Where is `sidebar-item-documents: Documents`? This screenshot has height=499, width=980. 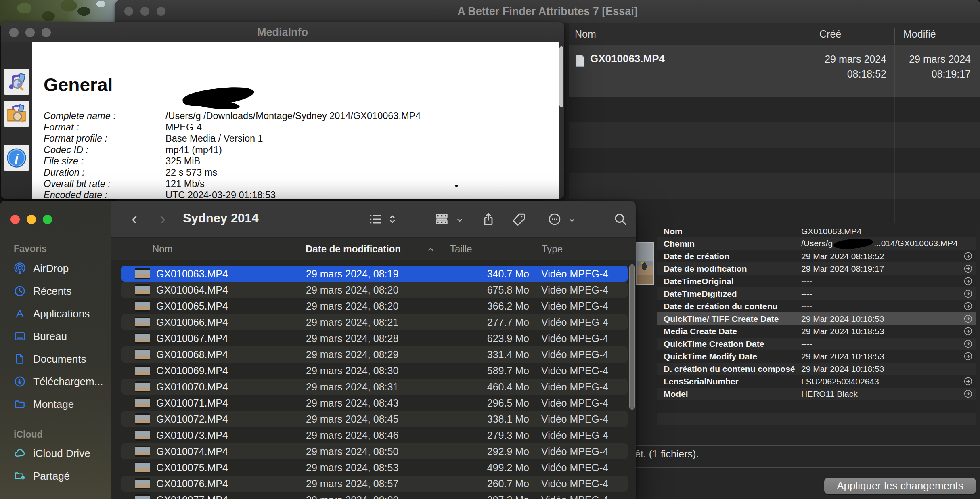
sidebar-item-documents: Documents is located at coordinates (57, 359).